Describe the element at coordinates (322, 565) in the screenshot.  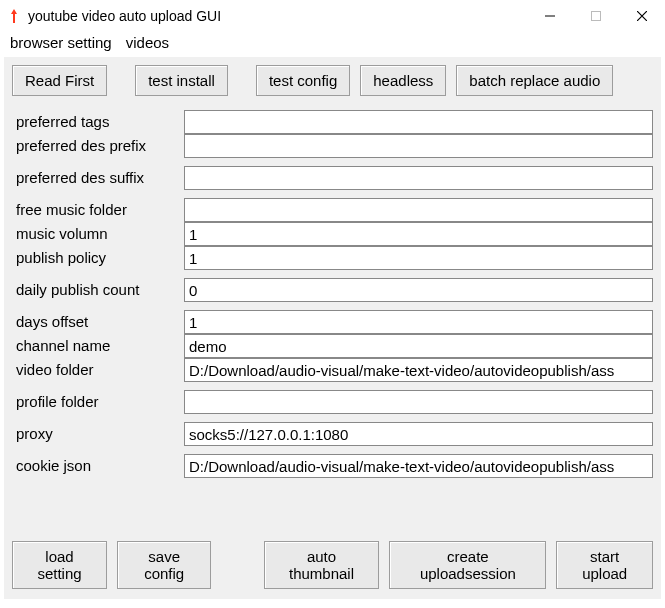
I see `auto-thumbnail-button: auto thumbnail` at that location.